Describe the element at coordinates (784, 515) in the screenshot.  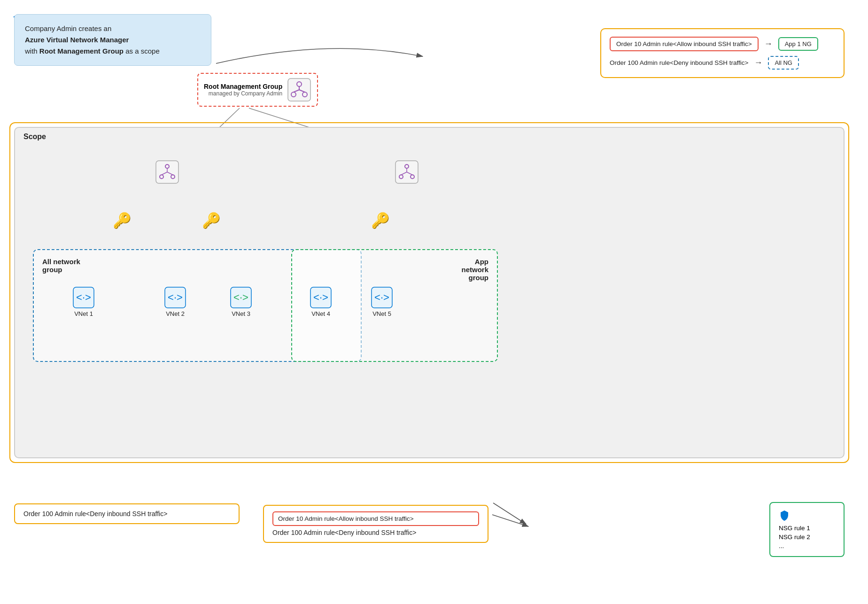
I see `shield-icon` at that location.